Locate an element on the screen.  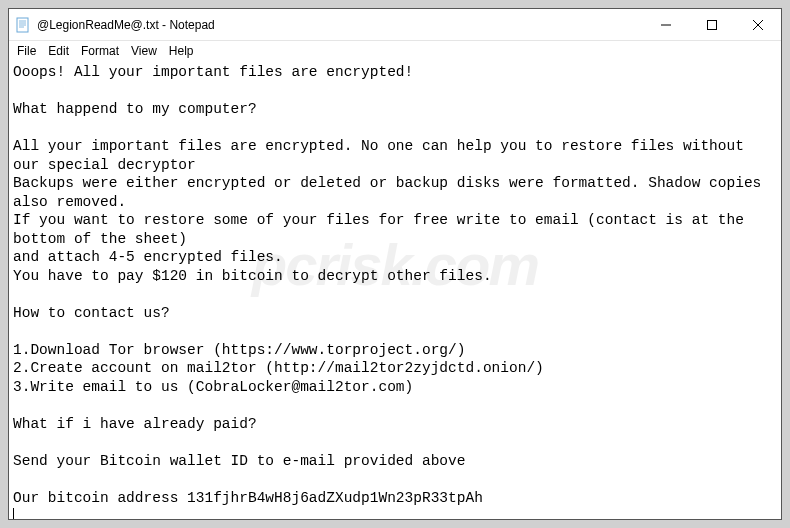
maximize-button is located at coordinates (712, 25).